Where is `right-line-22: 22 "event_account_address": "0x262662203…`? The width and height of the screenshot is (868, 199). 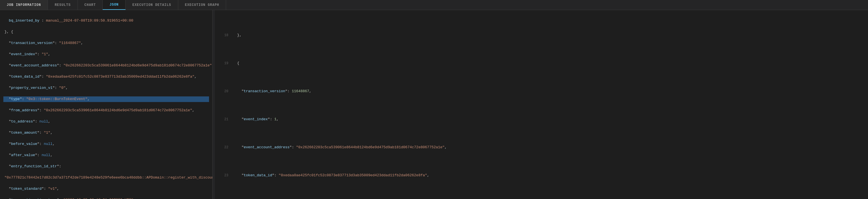 right-line-22: 22 "event_account_address": "0x262662203… is located at coordinates (541, 147).